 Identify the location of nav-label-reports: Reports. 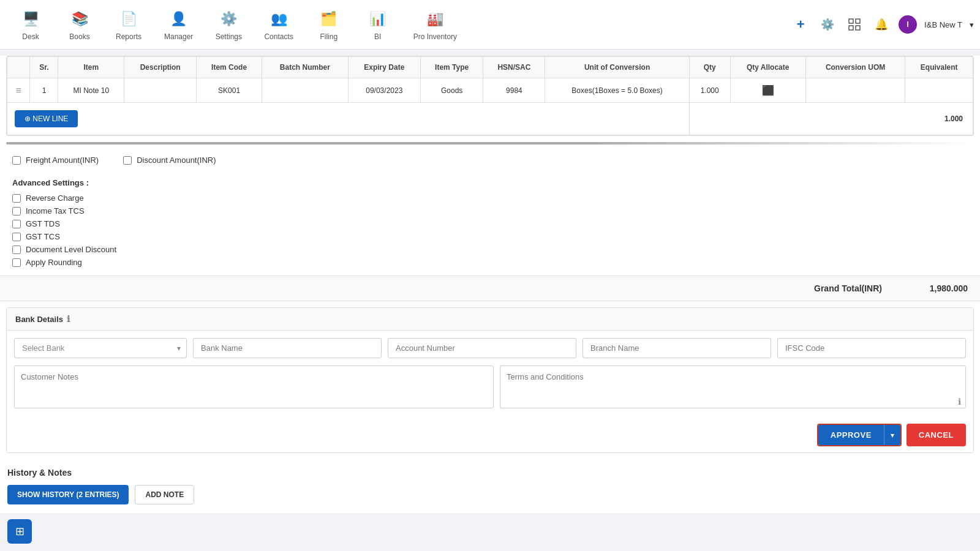
(129, 37).